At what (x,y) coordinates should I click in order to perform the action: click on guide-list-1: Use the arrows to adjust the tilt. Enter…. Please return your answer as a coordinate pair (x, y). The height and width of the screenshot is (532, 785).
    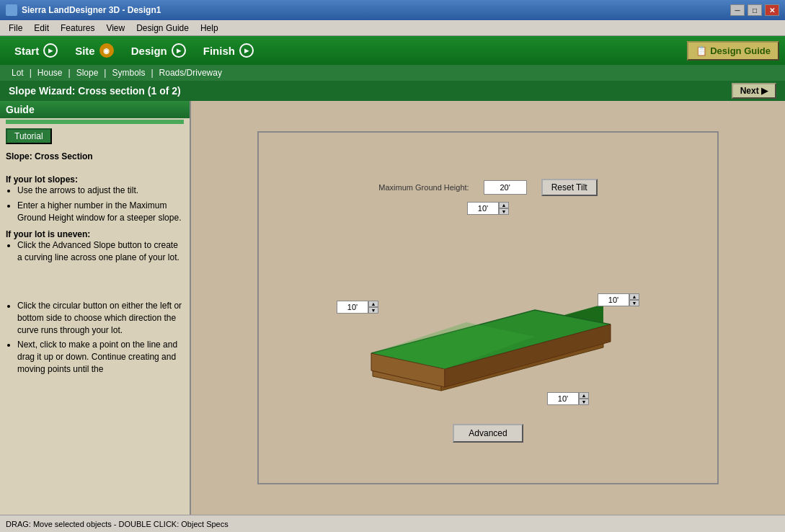
    Looking at the image, I should click on (101, 204).